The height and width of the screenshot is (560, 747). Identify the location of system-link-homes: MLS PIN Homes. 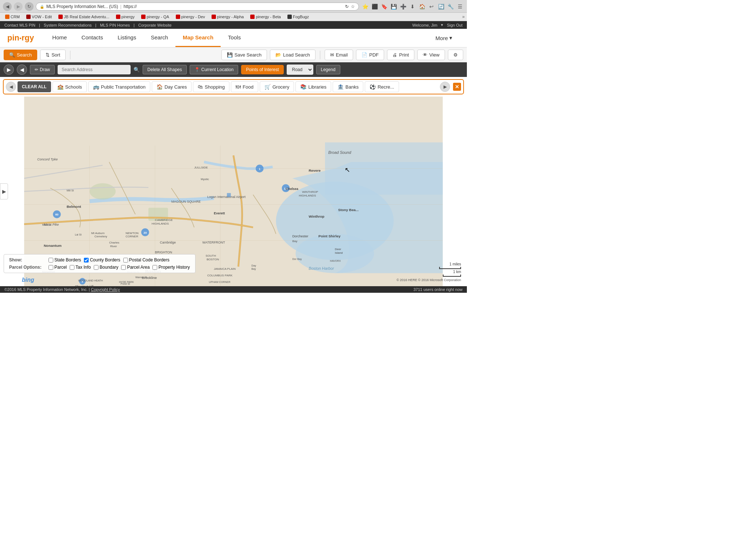
(115, 25).